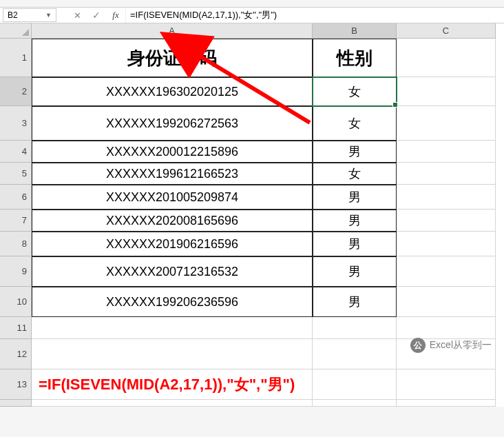 Image resolution: width=504 pixels, height=437 pixels. Describe the element at coordinates (172, 174) in the screenshot. I see `cell-A5: XXXXXX199612166523` at that location.